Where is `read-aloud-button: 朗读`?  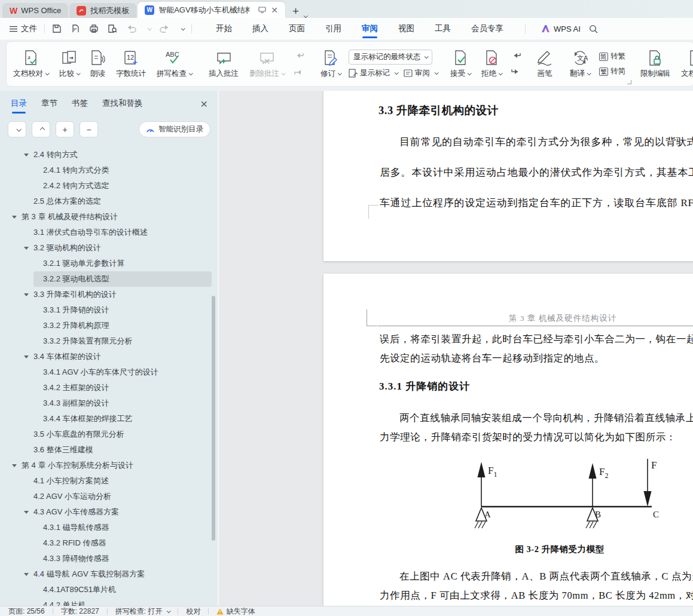
read-aloud-button: 朗读 is located at coordinates (98, 64).